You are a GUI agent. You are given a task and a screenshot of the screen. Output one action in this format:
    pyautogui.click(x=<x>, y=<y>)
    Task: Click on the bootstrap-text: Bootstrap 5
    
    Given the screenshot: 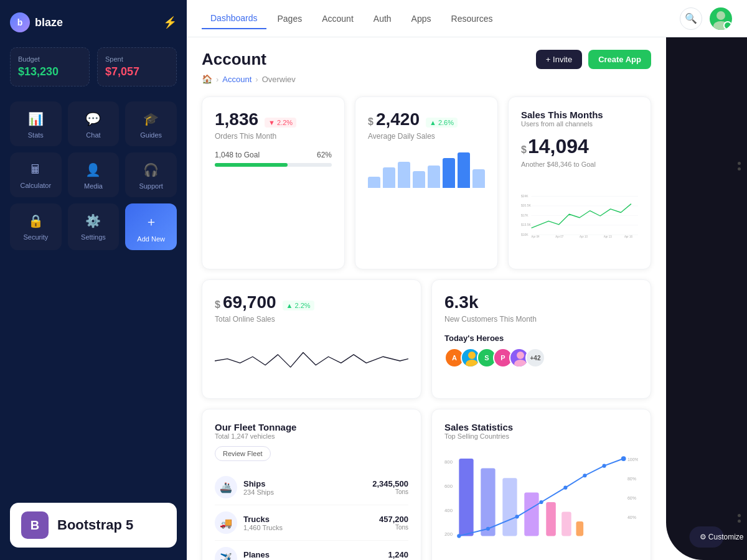 What is the action you would take?
    pyautogui.click(x=95, y=525)
    